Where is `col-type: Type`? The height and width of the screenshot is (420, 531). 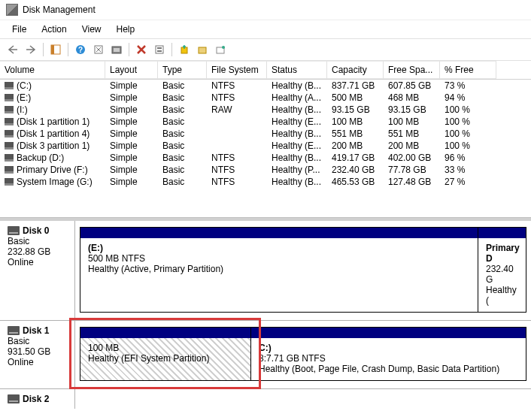
col-type: Type is located at coordinates (182, 70).